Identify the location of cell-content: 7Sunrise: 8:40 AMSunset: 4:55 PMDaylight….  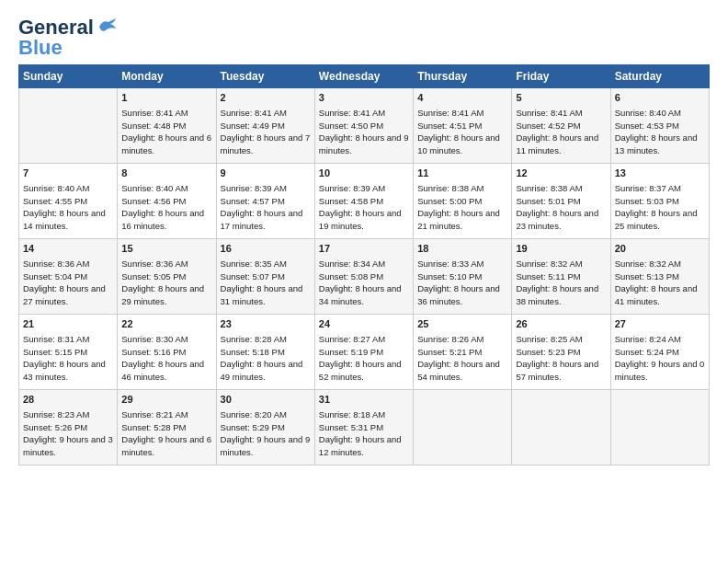
(68, 200).